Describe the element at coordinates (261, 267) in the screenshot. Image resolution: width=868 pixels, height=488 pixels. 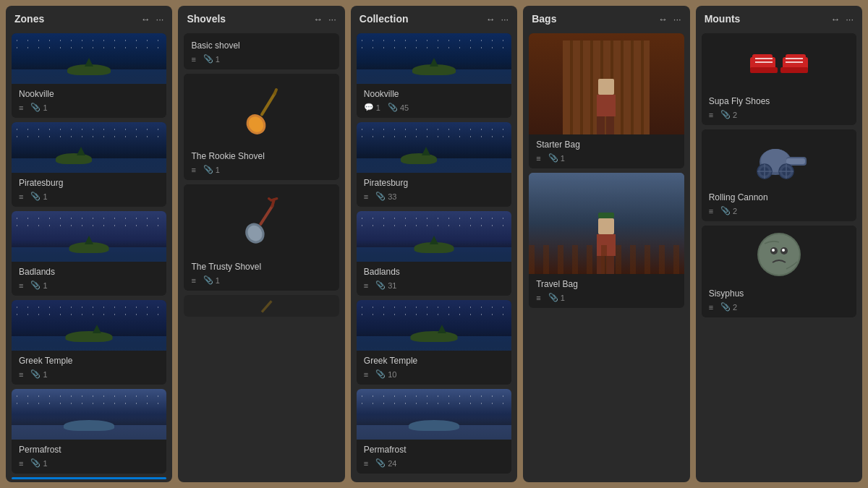
I see `card-title: The Trusty Shovel` at that location.